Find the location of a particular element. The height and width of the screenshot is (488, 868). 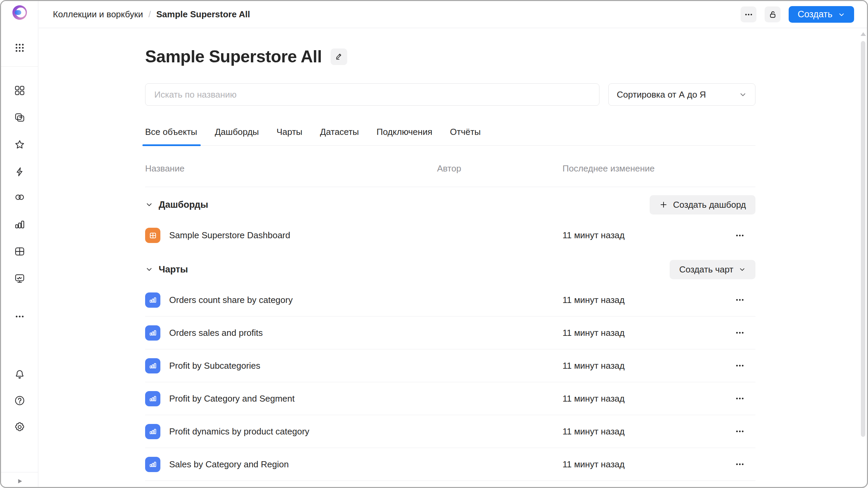

notifications-bell-icon is located at coordinates (20, 374).